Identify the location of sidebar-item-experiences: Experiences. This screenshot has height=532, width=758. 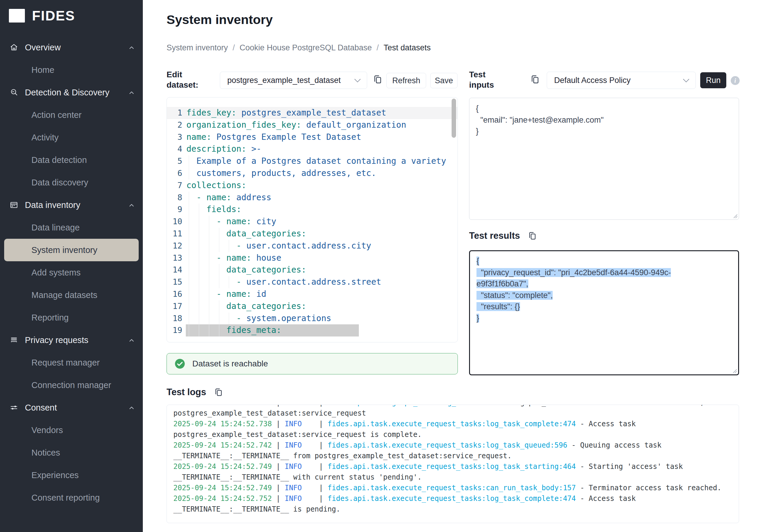
(71, 475).